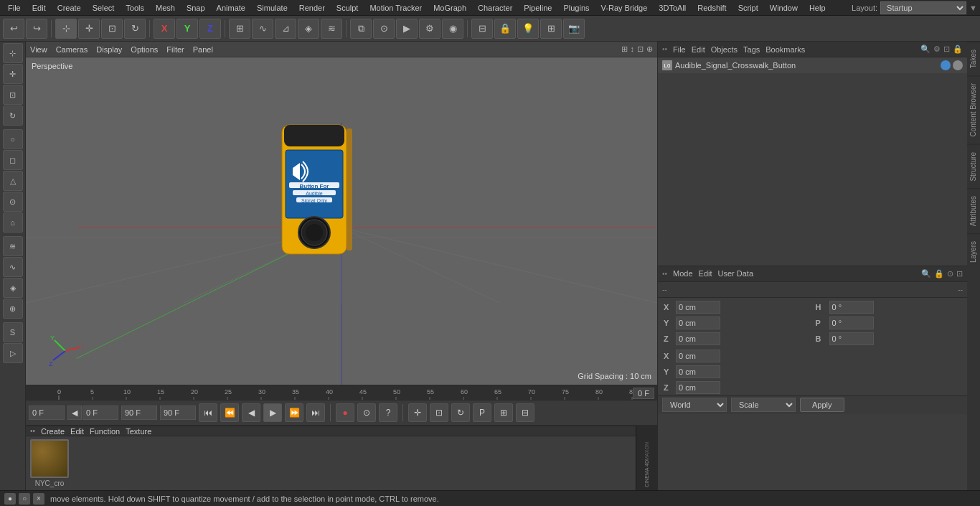 Image resolution: width=980 pixels, height=506 pixels. What do you see at coordinates (973, 8) in the screenshot?
I see `layout-arrow: ▼` at bounding box center [973, 8].